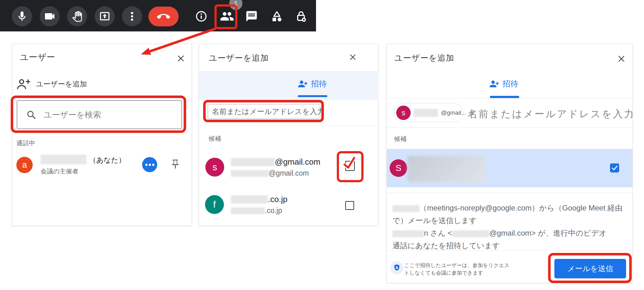 Image resolution: width=644 pixels, height=290 pixels. I want to click on mail-notice-line4: 通話にあなたを招待しています, so click(508, 246).